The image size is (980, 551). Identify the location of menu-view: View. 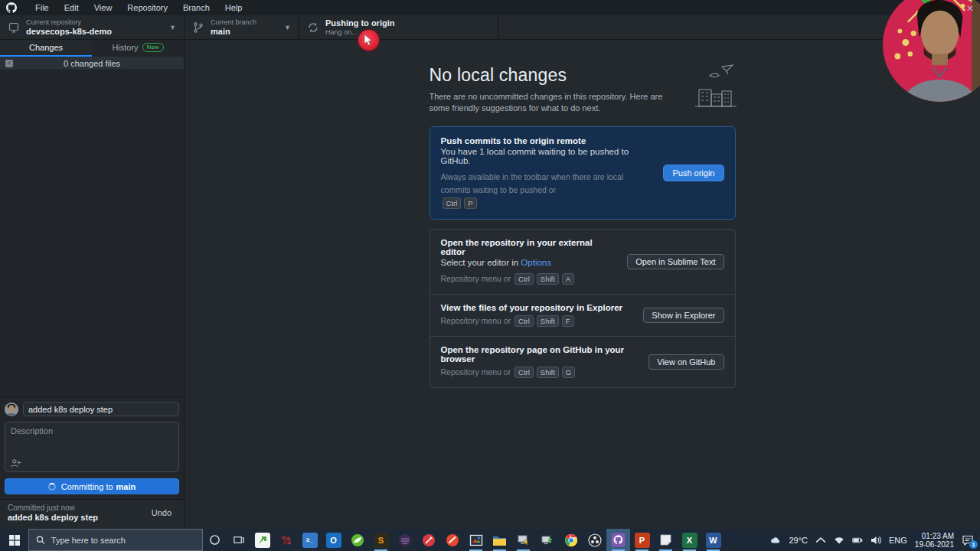
(103, 8).